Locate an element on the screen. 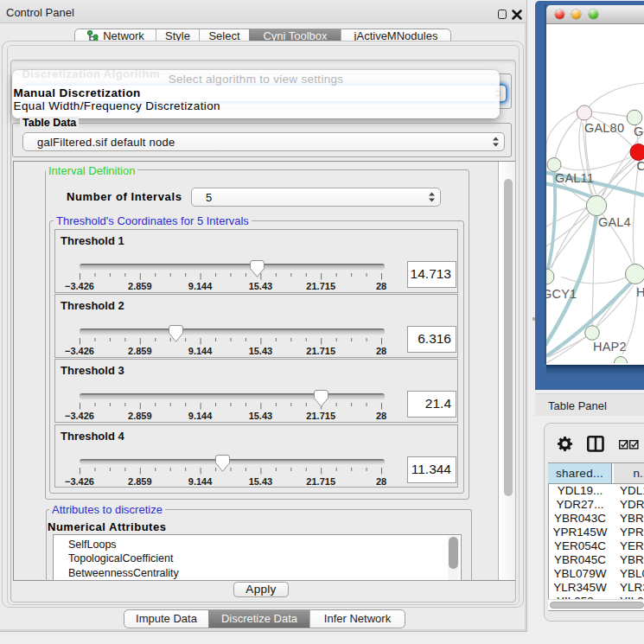  svg-text: G. is located at coordinates (639, 131).